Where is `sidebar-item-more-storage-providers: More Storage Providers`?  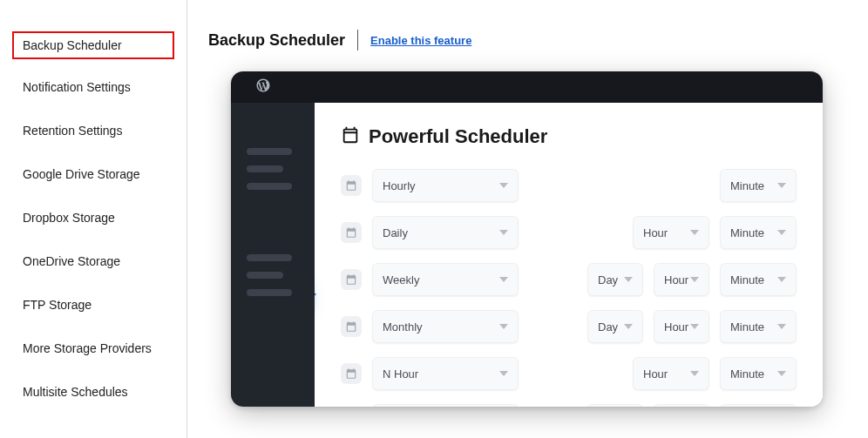 sidebar-item-more-storage-providers: More Storage Providers is located at coordinates (93, 348).